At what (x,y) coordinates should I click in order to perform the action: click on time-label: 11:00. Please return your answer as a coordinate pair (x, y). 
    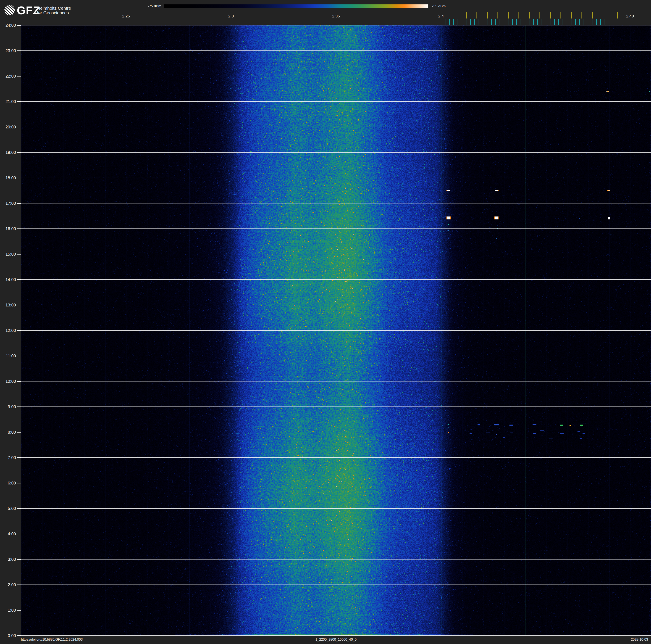
    Looking at the image, I should click on (8, 356).